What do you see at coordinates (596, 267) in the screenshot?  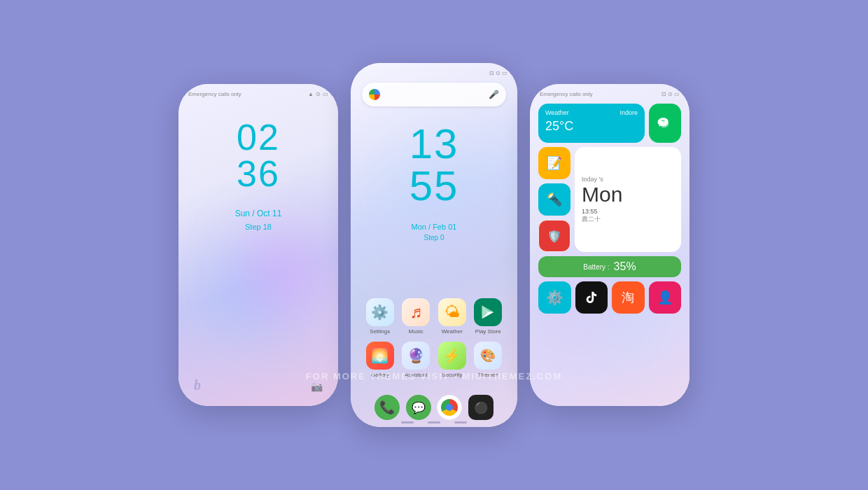 I see `battery-label: Battery :` at bounding box center [596, 267].